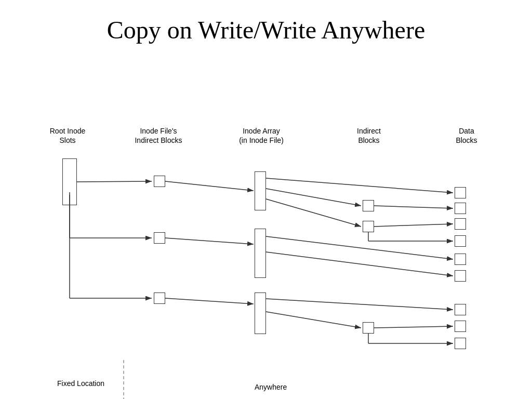  I want to click on col-header-indirect: IndirectBlocks, so click(369, 136).